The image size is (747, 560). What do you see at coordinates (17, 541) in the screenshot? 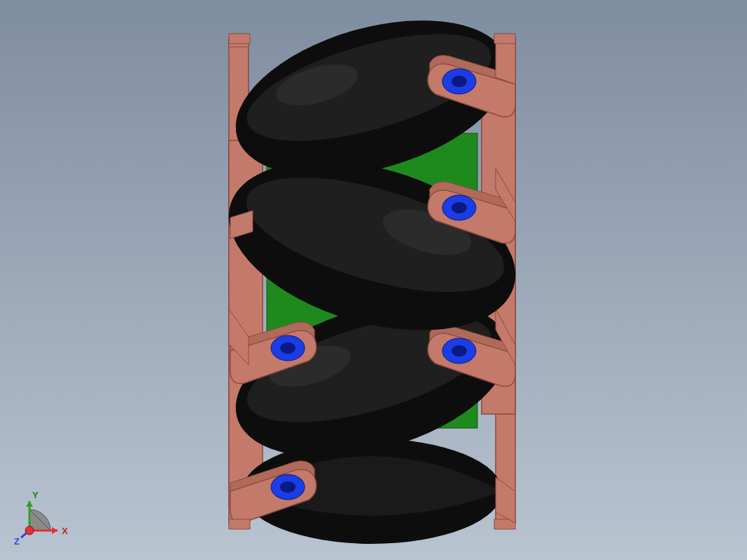
I see `triad-z-label: Z` at bounding box center [17, 541].